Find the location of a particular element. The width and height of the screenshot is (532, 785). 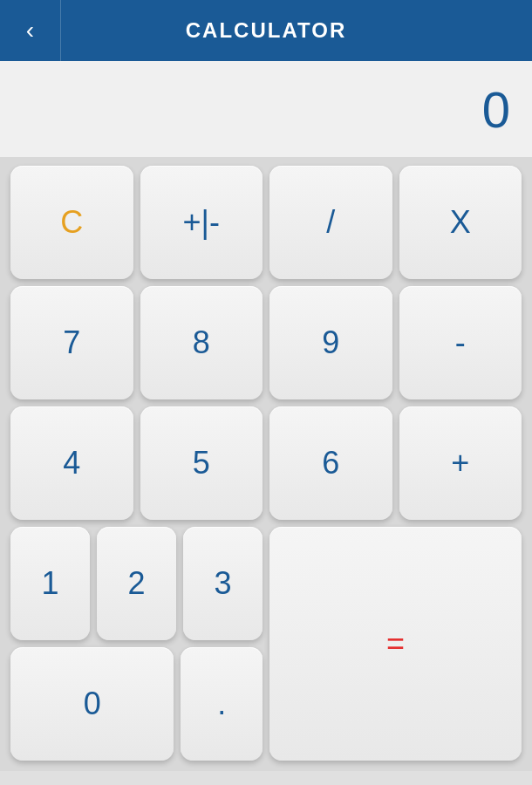

app-title: CALCULATOR is located at coordinates (266, 31).